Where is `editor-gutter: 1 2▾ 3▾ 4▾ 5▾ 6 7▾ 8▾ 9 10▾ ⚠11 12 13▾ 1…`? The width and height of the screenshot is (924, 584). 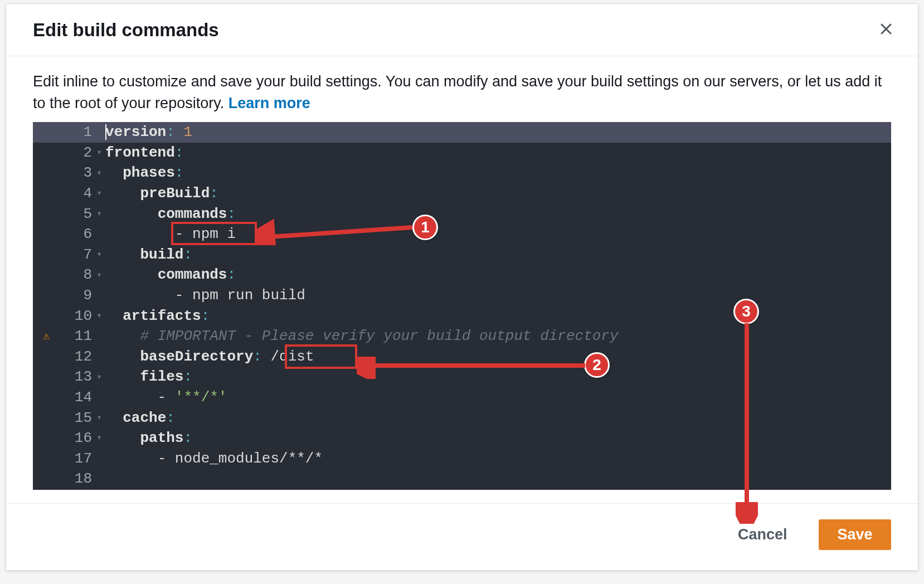 editor-gutter: 1 2▾ 3▾ 4▾ 5▾ 6 7▾ 8▾ 9 10▾ ⚠11 12 13▾ 1… is located at coordinates (67, 306).